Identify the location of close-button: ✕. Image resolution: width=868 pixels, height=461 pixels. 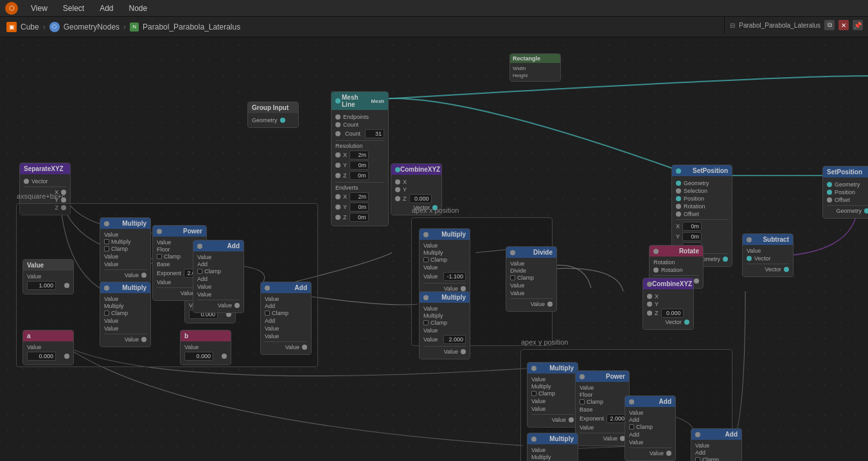
(844, 25).